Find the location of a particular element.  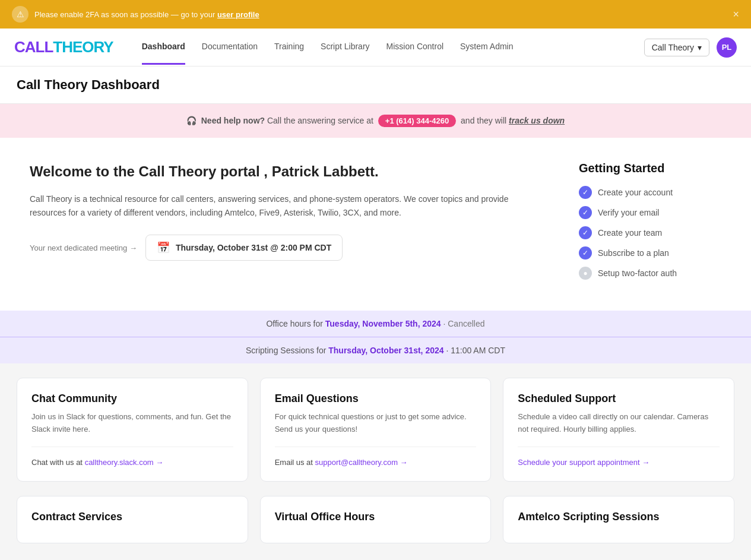

gs-item-1: ✓ Create your account is located at coordinates (650, 192).